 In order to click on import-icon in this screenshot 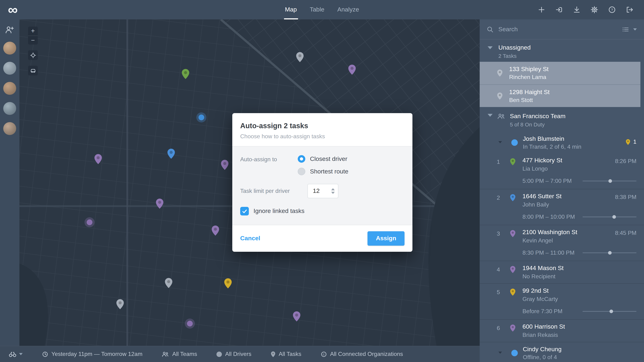, I will do `click(559, 9)`.